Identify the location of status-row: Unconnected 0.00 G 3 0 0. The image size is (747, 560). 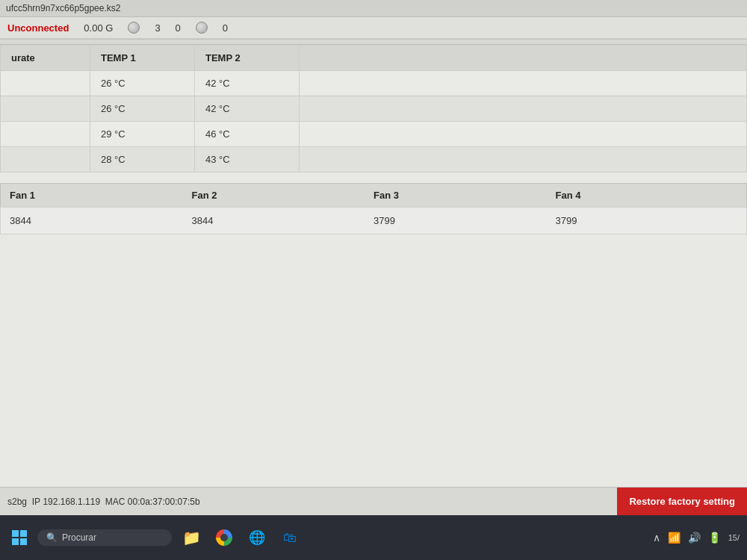
(374, 28).